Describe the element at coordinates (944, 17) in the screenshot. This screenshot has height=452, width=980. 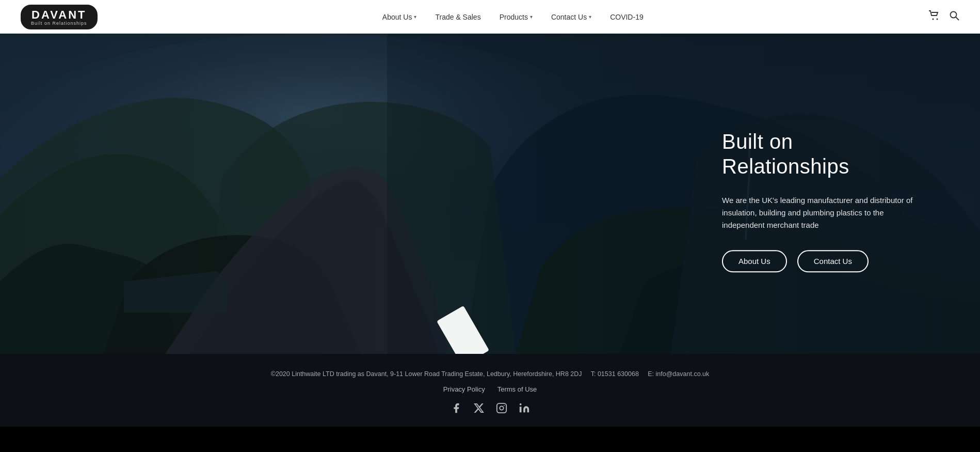
I see `nav-icon-group` at that location.